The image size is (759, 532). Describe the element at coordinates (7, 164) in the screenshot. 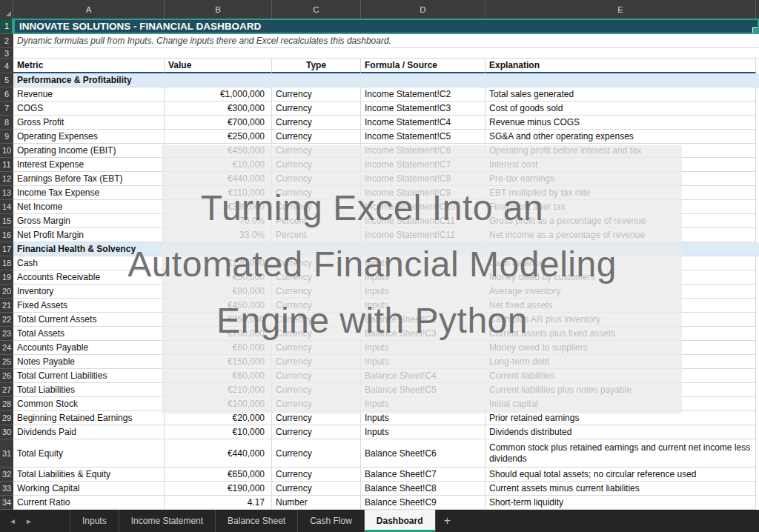

I see `row-number: 11` at that location.